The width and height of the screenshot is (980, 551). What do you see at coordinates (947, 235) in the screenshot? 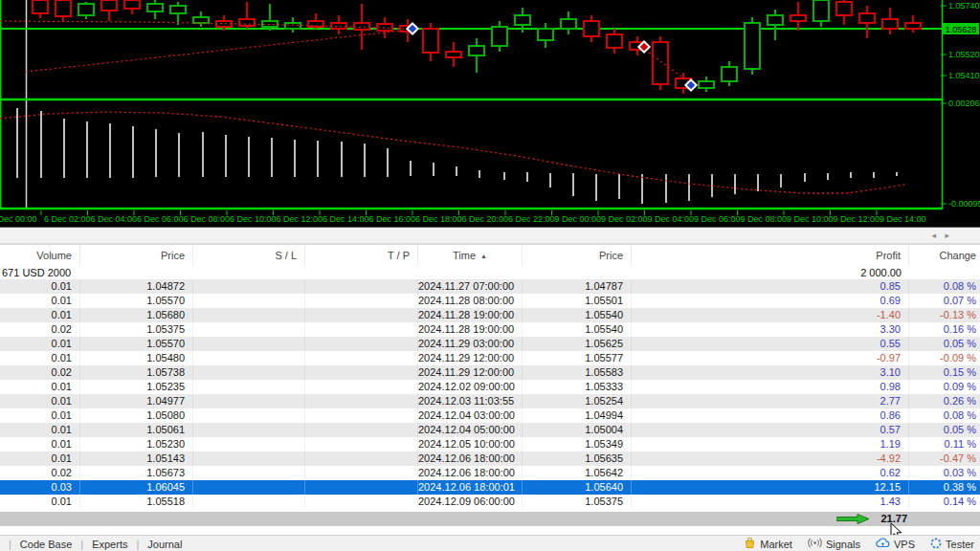
I see `hscroll-right-icon: ▸` at bounding box center [947, 235].